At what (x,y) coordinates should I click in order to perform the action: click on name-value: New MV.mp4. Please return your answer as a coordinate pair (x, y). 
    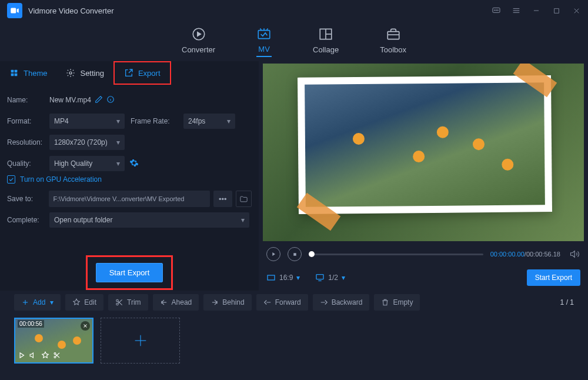
    Looking at the image, I should click on (71, 100).